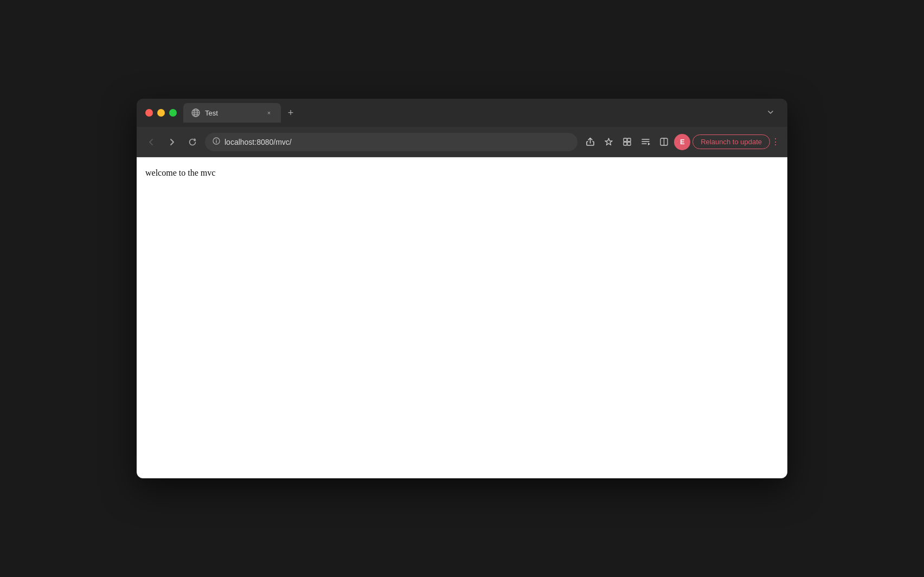  Describe the element at coordinates (173, 113) in the screenshot. I see `maximize-button` at that location.